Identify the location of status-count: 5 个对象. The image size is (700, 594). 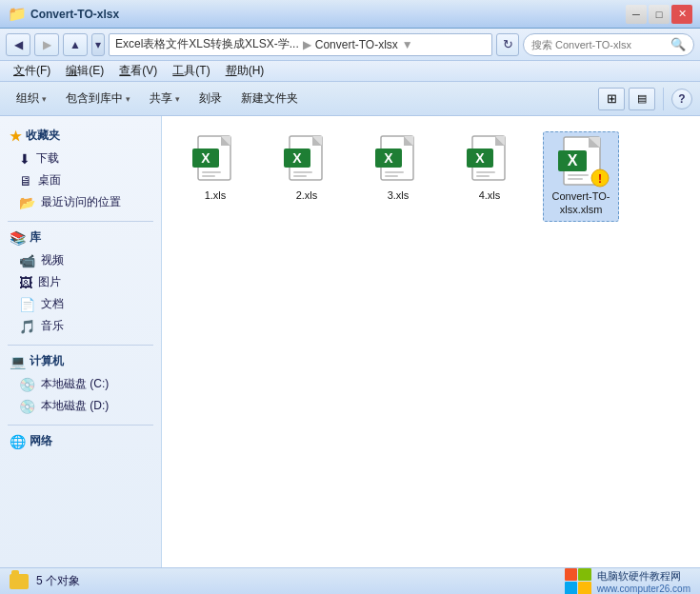
(58, 581).